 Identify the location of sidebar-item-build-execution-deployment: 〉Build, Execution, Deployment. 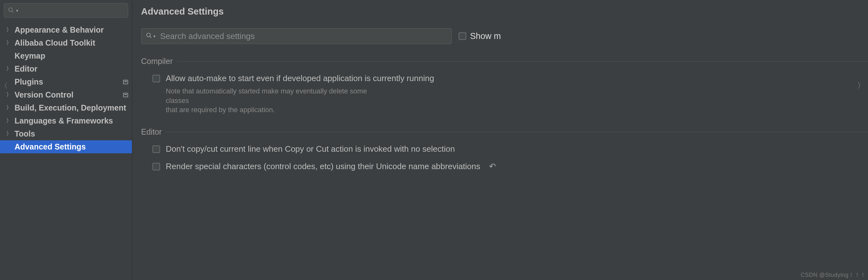
(66, 108).